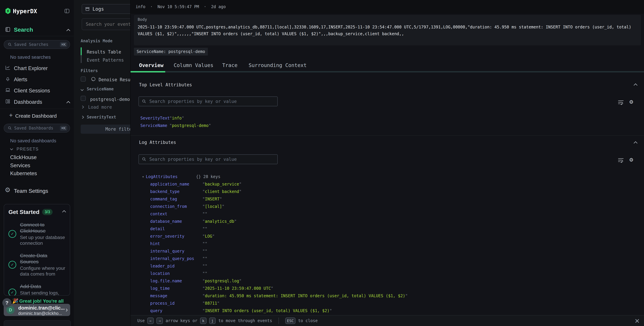  Describe the element at coordinates (32, 91) in the screenshot. I see `sidebar-item-client-sessions: Client Sessions` at that location.